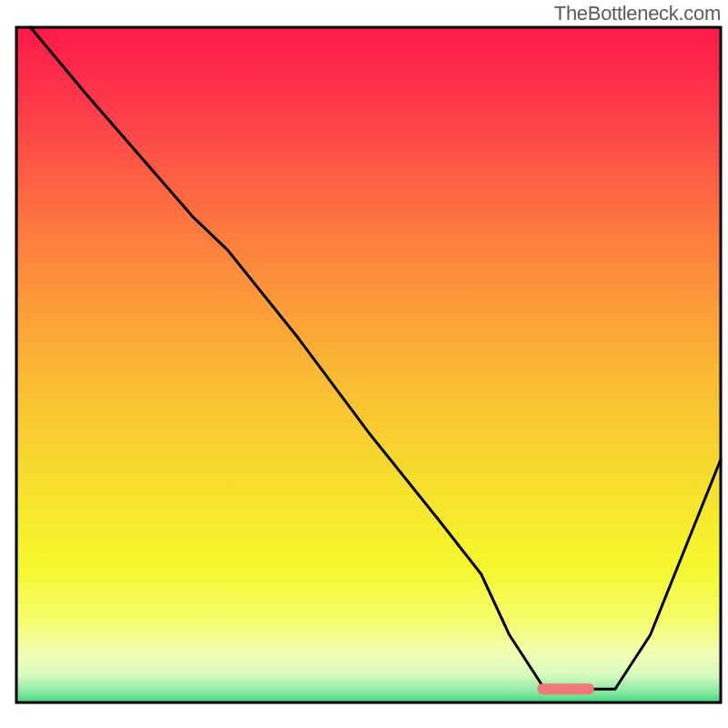 This screenshot has height=728, width=728. What do you see at coordinates (637, 14) in the screenshot?
I see `watermark-text: TheBottleneck.com` at bounding box center [637, 14].